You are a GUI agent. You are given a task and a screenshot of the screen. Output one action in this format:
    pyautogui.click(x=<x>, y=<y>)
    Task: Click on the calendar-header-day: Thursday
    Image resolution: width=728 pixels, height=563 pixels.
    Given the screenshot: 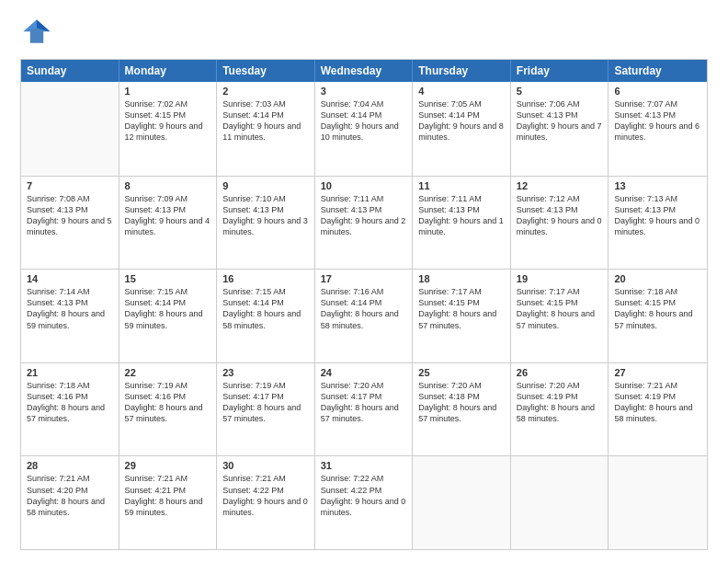 What is the action you would take?
    pyautogui.click(x=461, y=71)
    